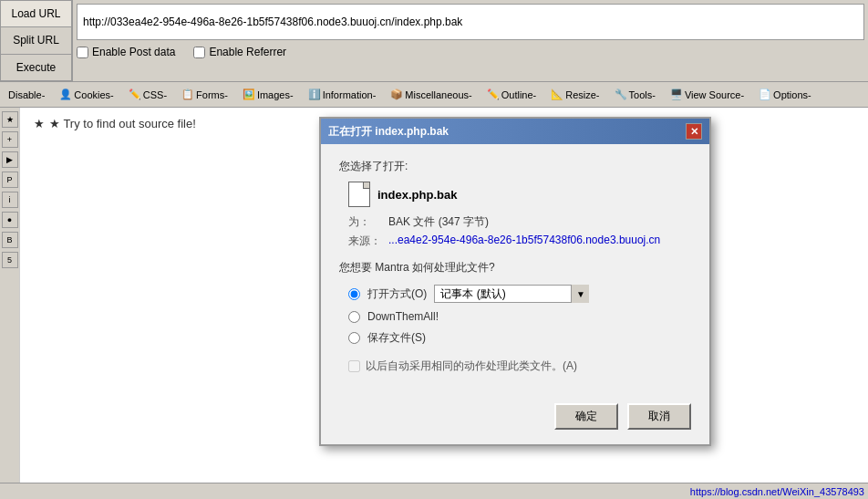 The image size is (868, 499). What do you see at coordinates (204, 95) in the screenshot?
I see `menu-forms: 📋 Forms-` at bounding box center [204, 95].